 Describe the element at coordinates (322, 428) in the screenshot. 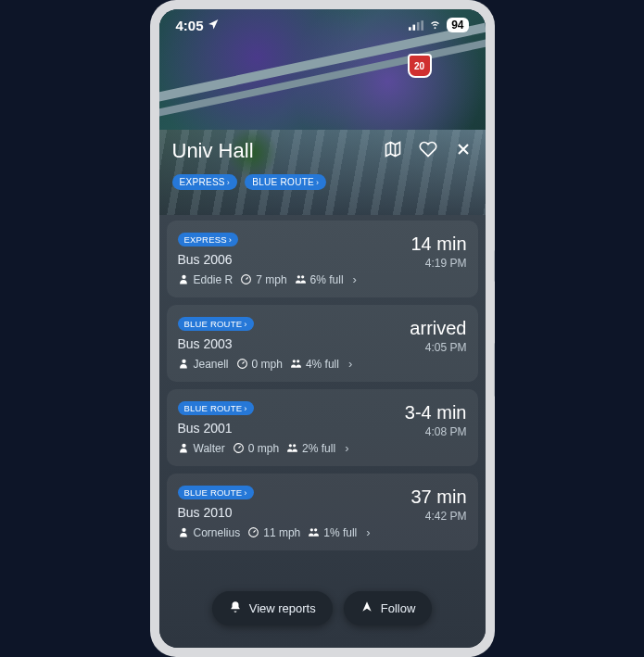

I see `bus-card: BLUE ROUTE› Bus 2001 Walter 0 mph 2% ful…` at that location.